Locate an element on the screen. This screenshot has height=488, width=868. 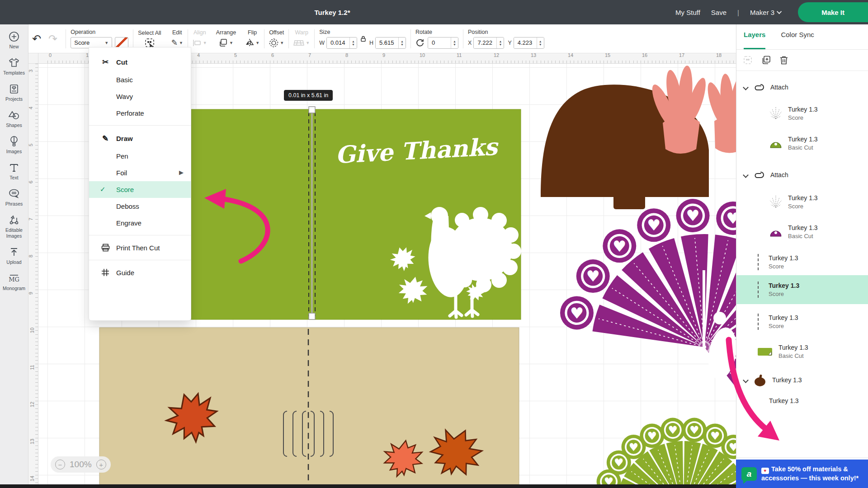
zoom-control: − 100% + is located at coordinates (80, 465).